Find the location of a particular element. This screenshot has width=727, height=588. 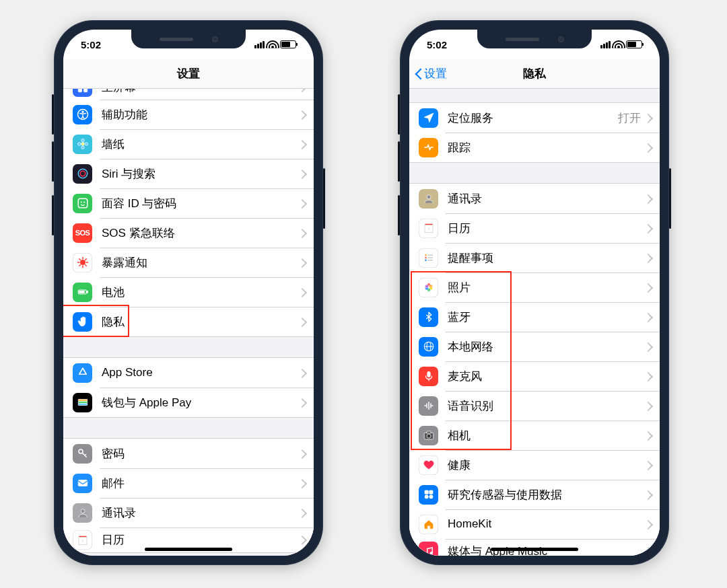

cal-icon: 1 is located at coordinates (82, 540).